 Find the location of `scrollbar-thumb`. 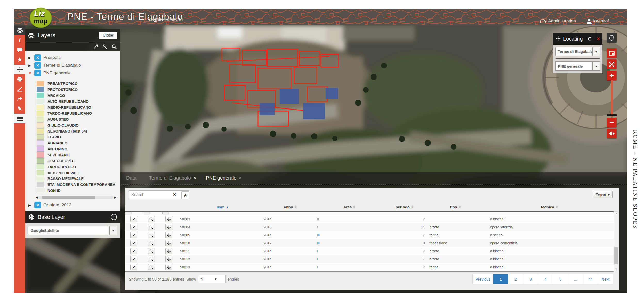

scrollbar-thumb is located at coordinates (69, 197).